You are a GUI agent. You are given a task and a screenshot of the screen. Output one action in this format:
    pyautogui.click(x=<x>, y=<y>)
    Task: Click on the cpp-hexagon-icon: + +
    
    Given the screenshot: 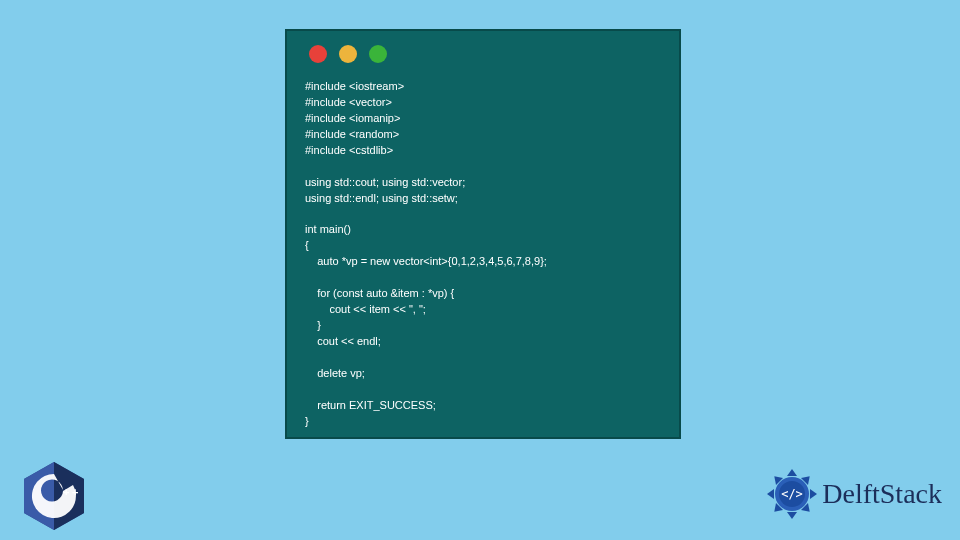 What is the action you would take?
    pyautogui.click(x=54, y=496)
    